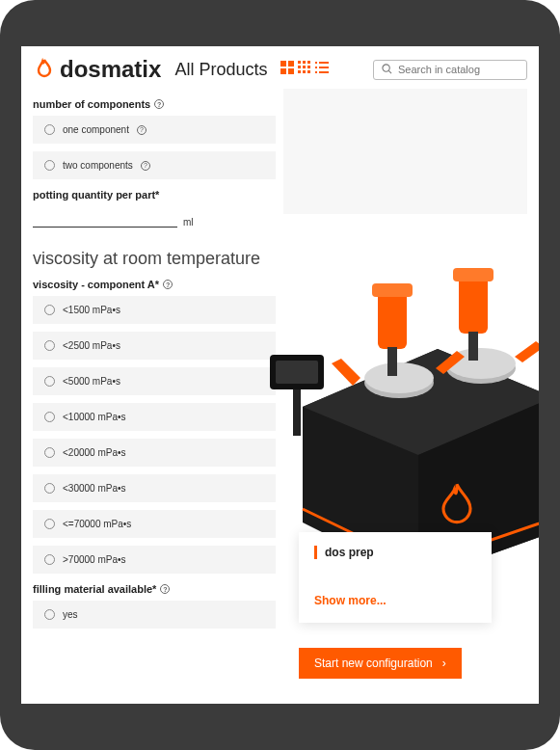  Describe the element at coordinates (96, 524) in the screenshot. I see `radio-label: <=70000 mPa•s` at that location.